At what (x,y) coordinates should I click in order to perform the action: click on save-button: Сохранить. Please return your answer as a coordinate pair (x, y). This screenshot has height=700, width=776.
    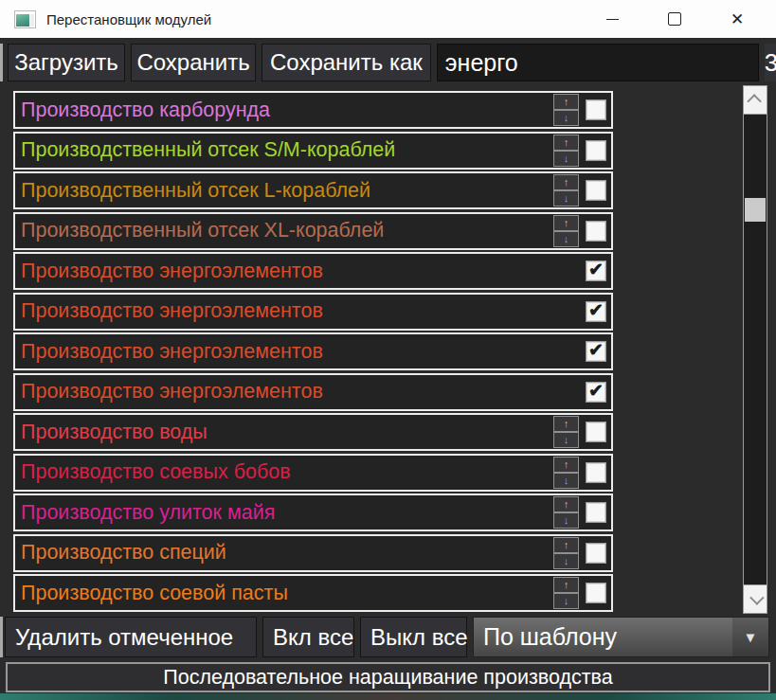
    Looking at the image, I should click on (193, 63).